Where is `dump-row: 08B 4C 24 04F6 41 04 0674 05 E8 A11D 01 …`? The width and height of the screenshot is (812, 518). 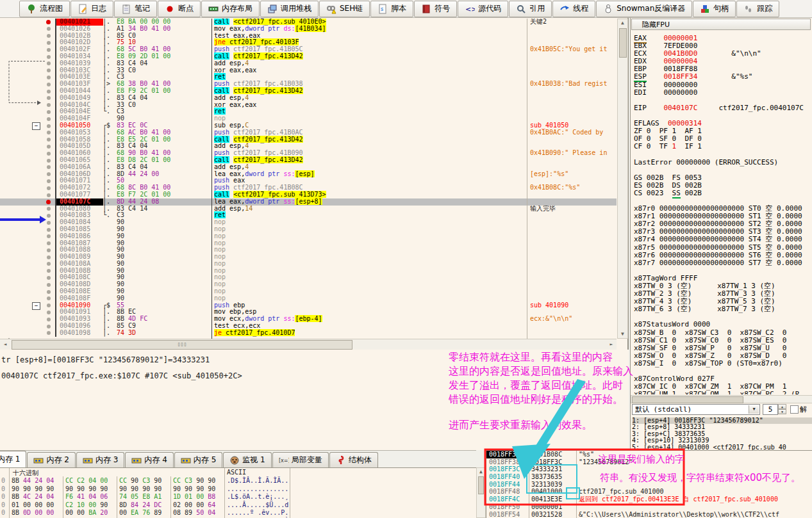
dump-row: 08B 4C 24 04F6 41 04 0674 05 E8 A11D 01 … is located at coordinates (238, 497).